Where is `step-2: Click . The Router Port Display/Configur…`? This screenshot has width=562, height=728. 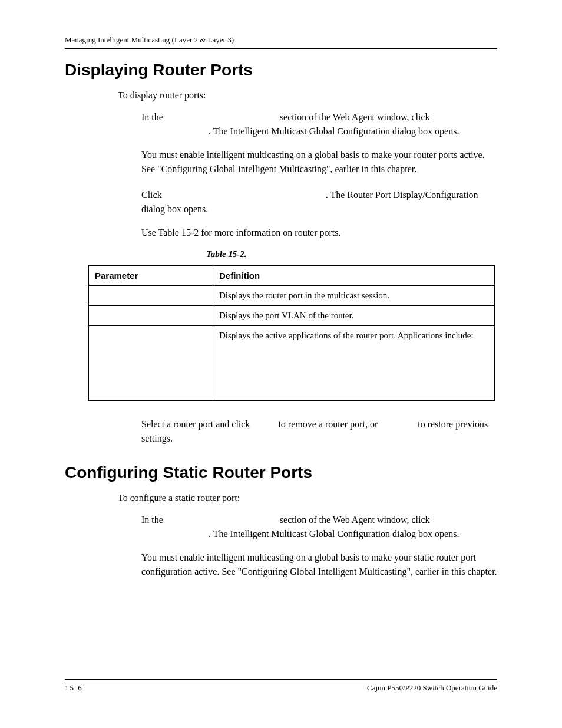
step-2: Click . The Router Port Display/Configur… is located at coordinates (319, 202).